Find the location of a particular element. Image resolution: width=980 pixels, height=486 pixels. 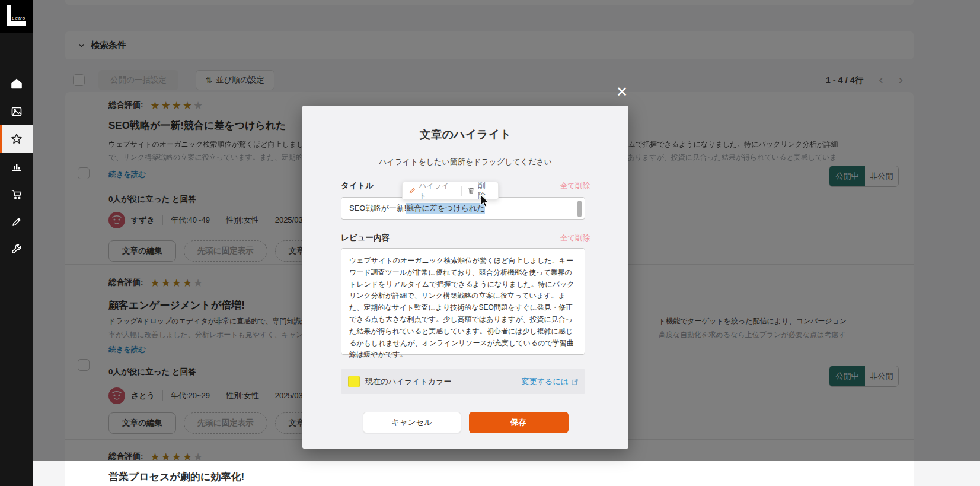

close-icon: ✕ is located at coordinates (622, 92).